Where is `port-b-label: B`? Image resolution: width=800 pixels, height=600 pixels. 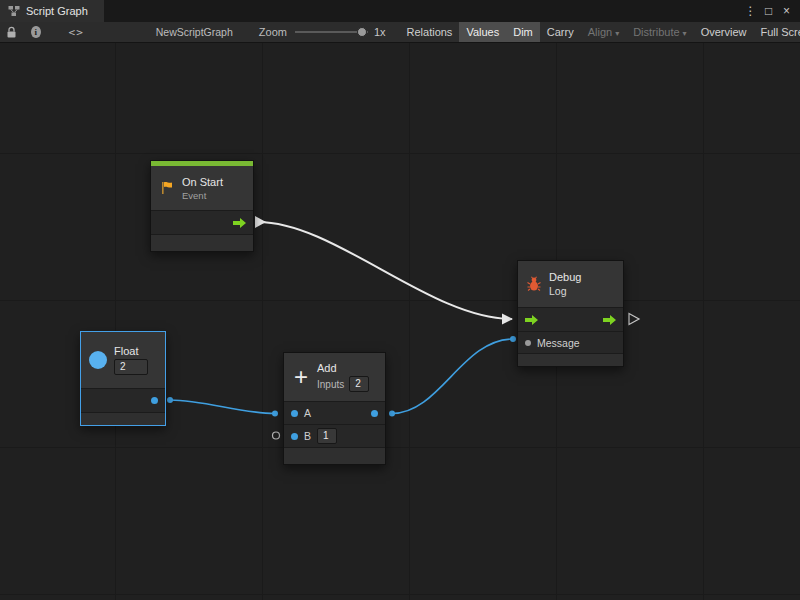 port-b-label: B is located at coordinates (308, 436).